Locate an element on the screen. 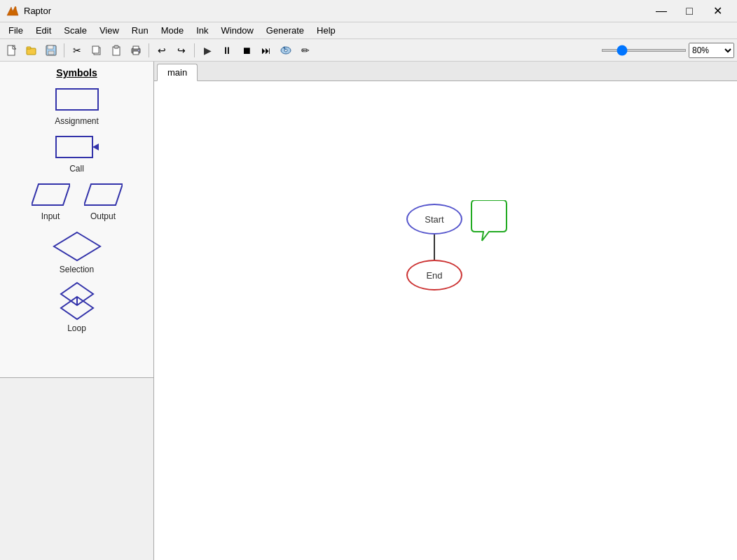 This screenshot has height=560, width=737. pause-button: ⏸ is located at coordinates (227, 50).